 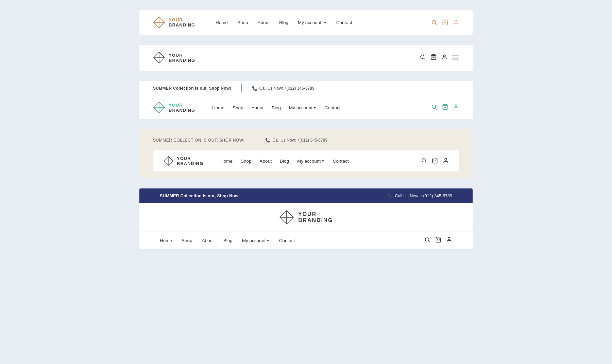 What do you see at coordinates (341, 161) in the screenshot?
I see `nav-contact-4: Contact` at bounding box center [341, 161].